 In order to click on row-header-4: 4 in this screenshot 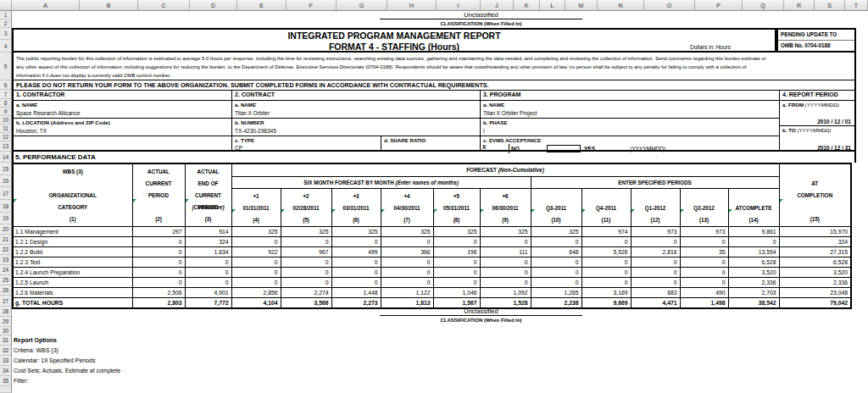, I will do `click(6, 46)`.